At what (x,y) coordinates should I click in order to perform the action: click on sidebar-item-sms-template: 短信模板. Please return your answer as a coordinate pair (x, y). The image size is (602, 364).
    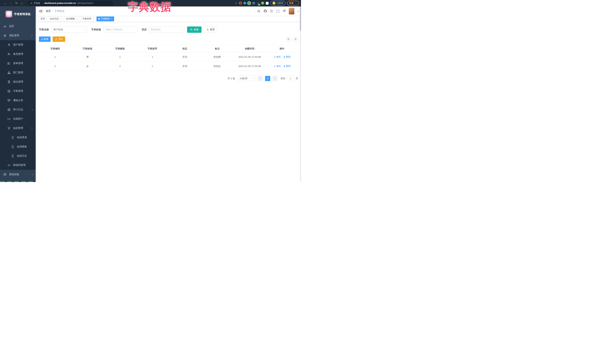
    Looking at the image, I should click on (18, 147).